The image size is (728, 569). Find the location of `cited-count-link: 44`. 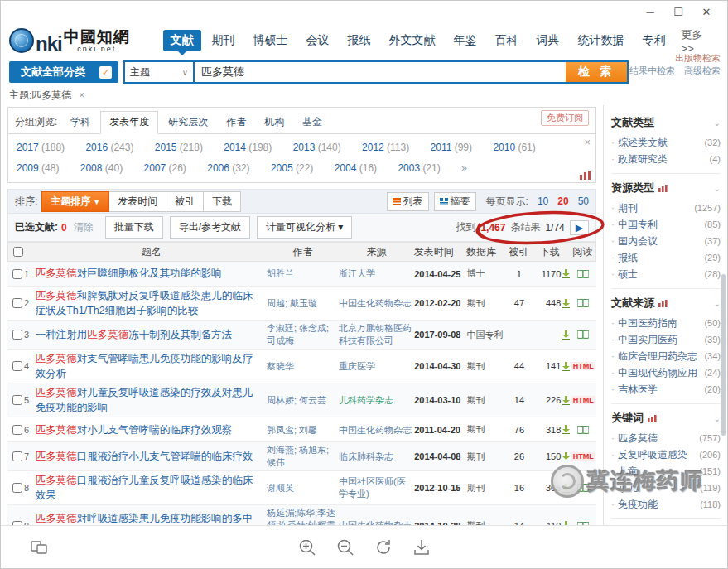

cited-count-link: 44 is located at coordinates (519, 366).